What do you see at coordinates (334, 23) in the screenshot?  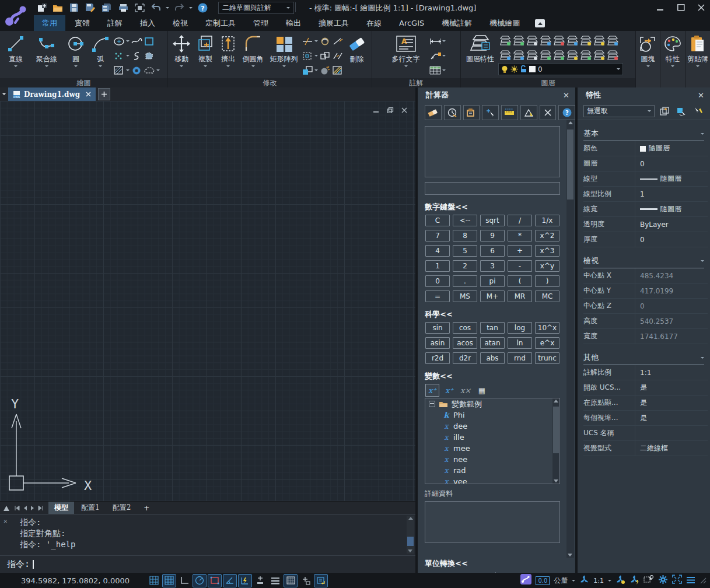 I see `tab-express-tools: 擴展工具` at bounding box center [334, 23].